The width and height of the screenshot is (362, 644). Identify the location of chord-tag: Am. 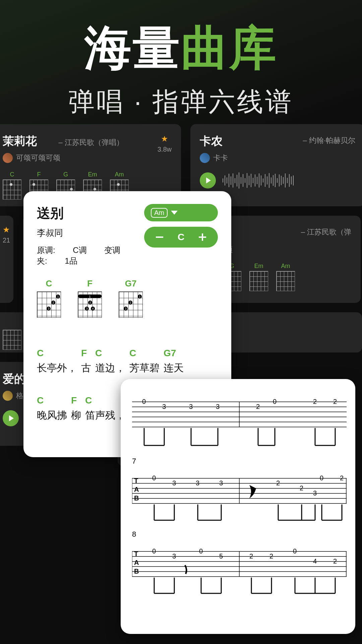
(159, 213).